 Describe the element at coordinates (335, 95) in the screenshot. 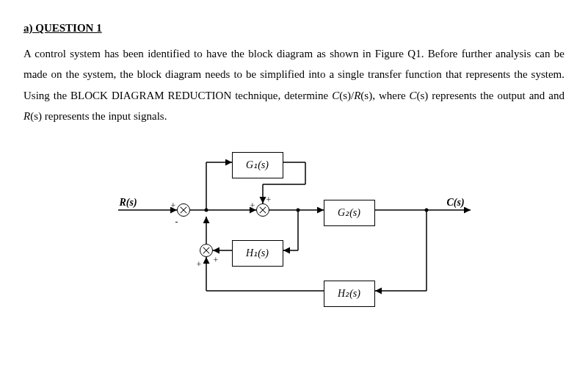

I see `ratio-C: C` at that location.